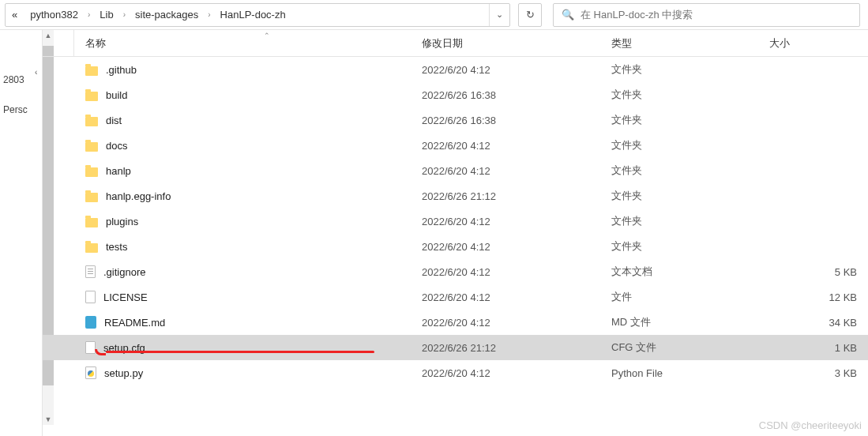  What do you see at coordinates (91, 322) in the screenshot?
I see `md-icon` at bounding box center [91, 322].